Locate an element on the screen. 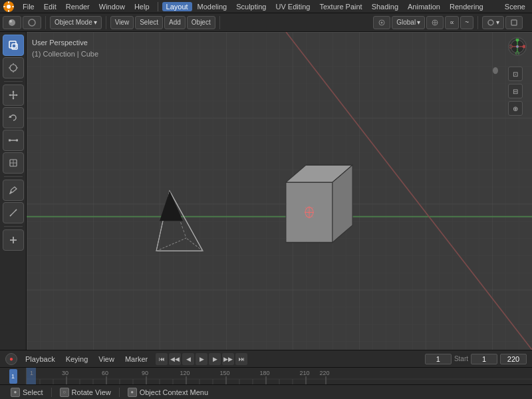 Image resolution: width=532 pixels, height=399 pixels. tl-jump-start: ⏮ is located at coordinates (162, 359).